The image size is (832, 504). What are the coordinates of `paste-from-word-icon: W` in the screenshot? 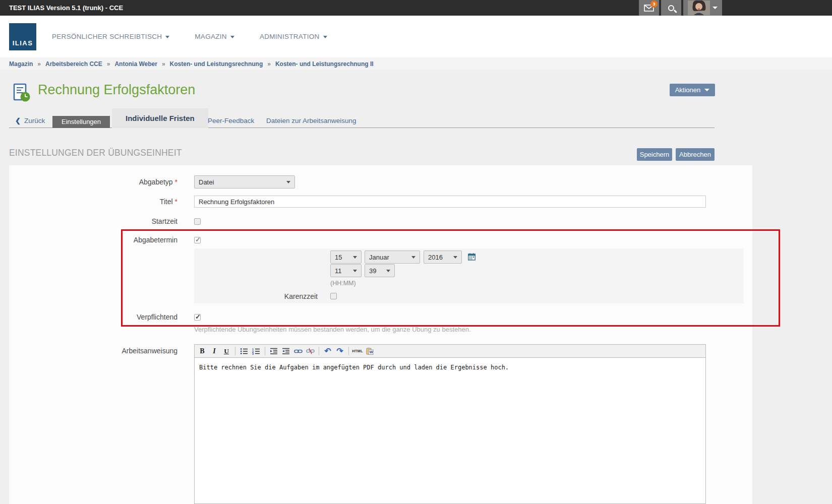 It's located at (370, 351).